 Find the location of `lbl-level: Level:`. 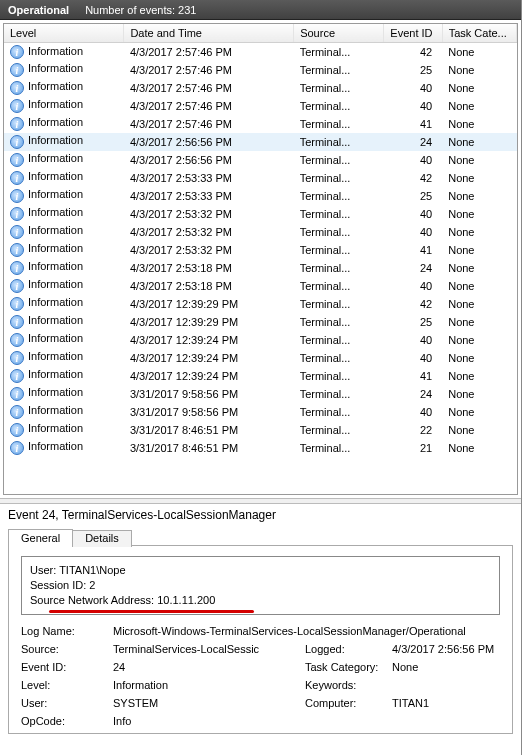

lbl-level: Level: is located at coordinates (66, 685).